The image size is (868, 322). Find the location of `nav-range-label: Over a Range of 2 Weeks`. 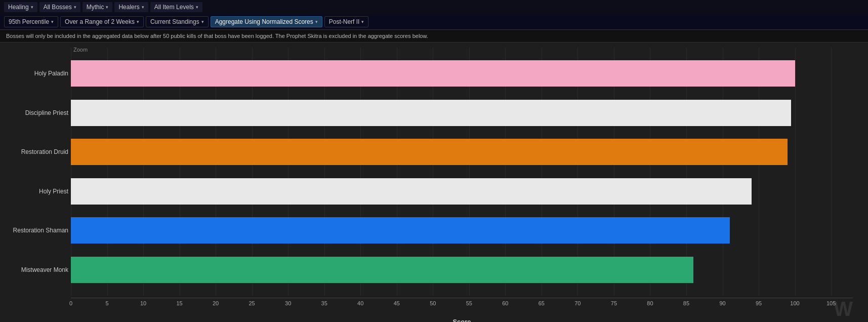

nav-range-label: Over a Range of 2 Weeks is located at coordinates (100, 22).